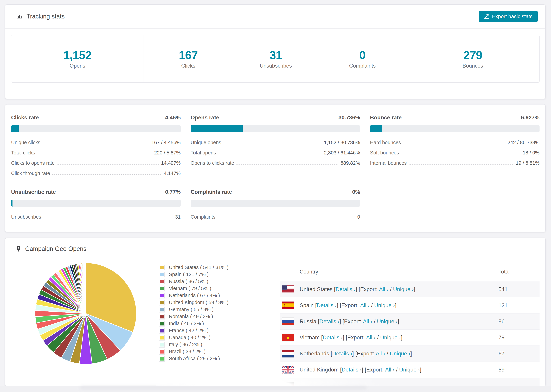 This screenshot has height=392, width=551. What do you see at coordinates (188, 55) in the screenshot?
I see `stat-value: 167` at bounding box center [188, 55].